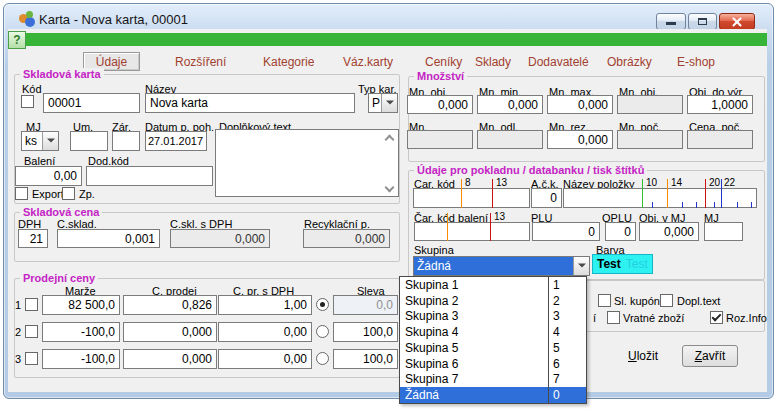  Describe the element at coordinates (346, 238) in the screenshot. I see `recyklacni-field: 0,000` at that location.